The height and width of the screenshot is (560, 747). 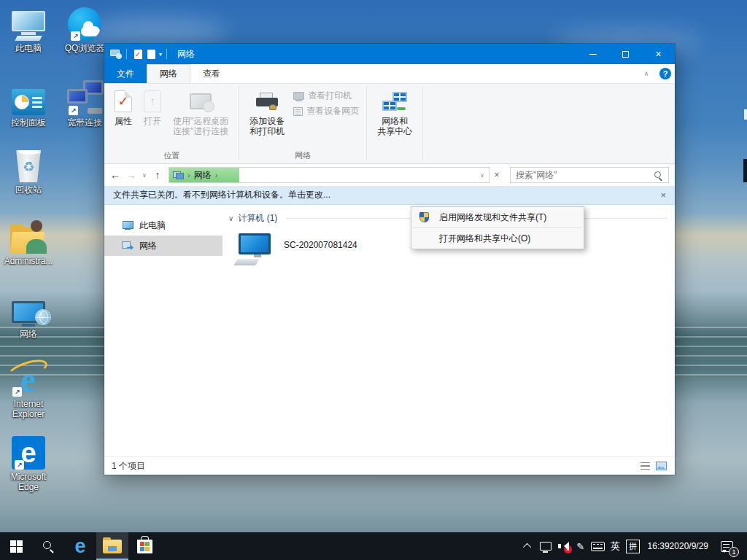 What do you see at coordinates (663, 195) in the screenshot?
I see `notification-close-icon: ×` at bounding box center [663, 195].